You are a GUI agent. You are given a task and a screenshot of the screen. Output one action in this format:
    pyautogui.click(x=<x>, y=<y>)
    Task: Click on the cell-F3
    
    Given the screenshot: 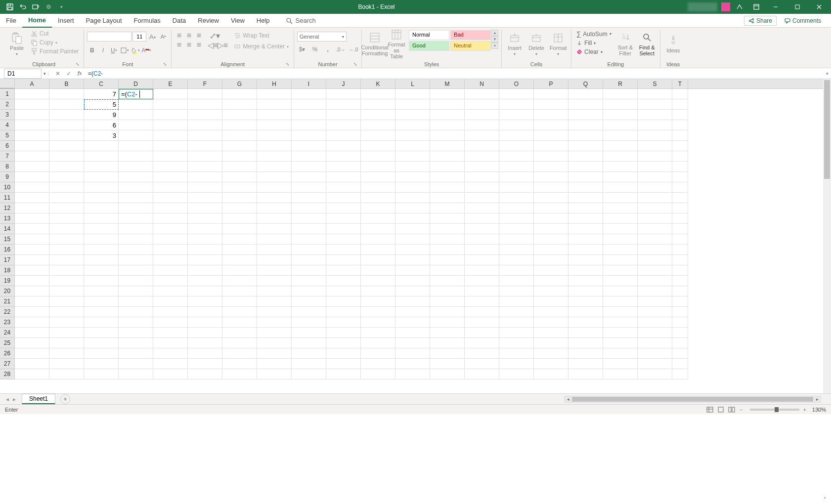 What is the action you would take?
    pyautogui.click(x=205, y=115)
    